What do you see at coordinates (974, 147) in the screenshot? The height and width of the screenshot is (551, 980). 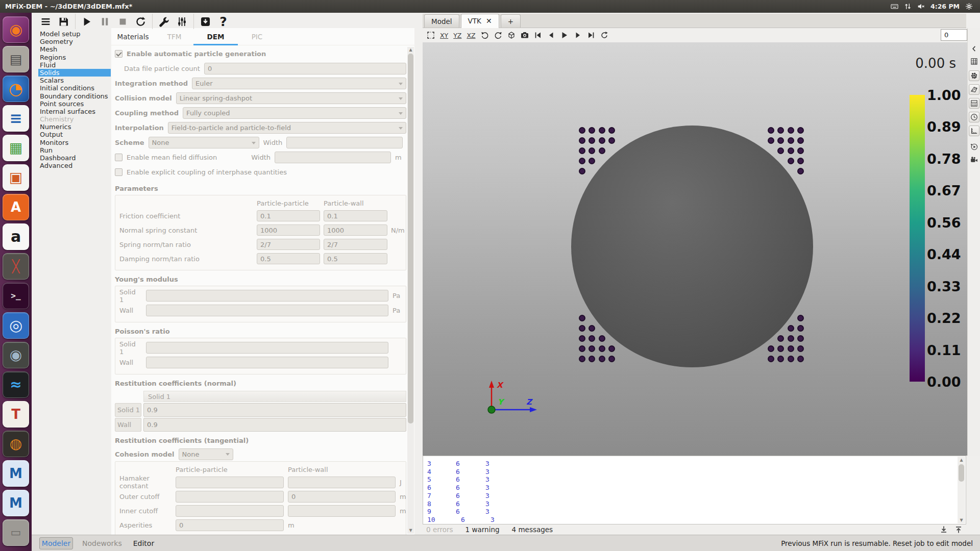 I see `play-speed-button` at bounding box center [974, 147].